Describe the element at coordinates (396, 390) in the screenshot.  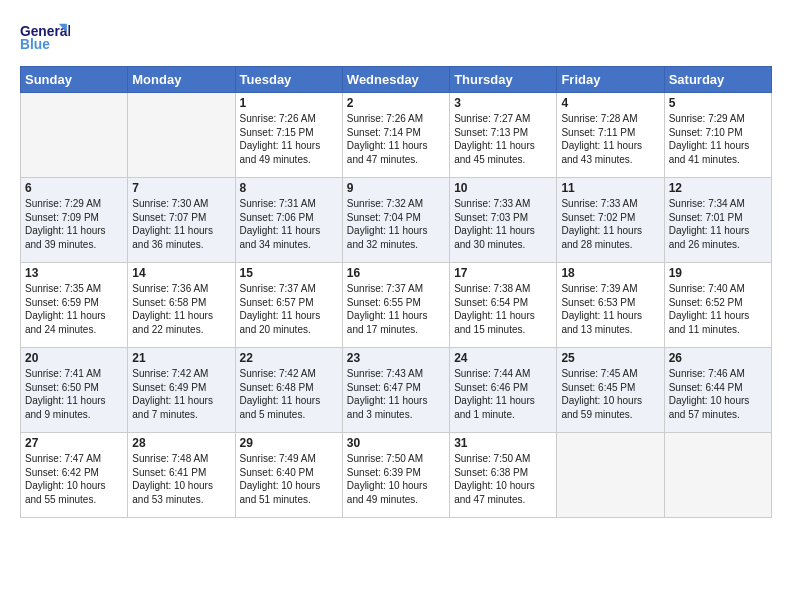
I see `calendar-cell: 23Sunrise: 7:43 AMSunset: 6:47 PMDayligh…` at that location.